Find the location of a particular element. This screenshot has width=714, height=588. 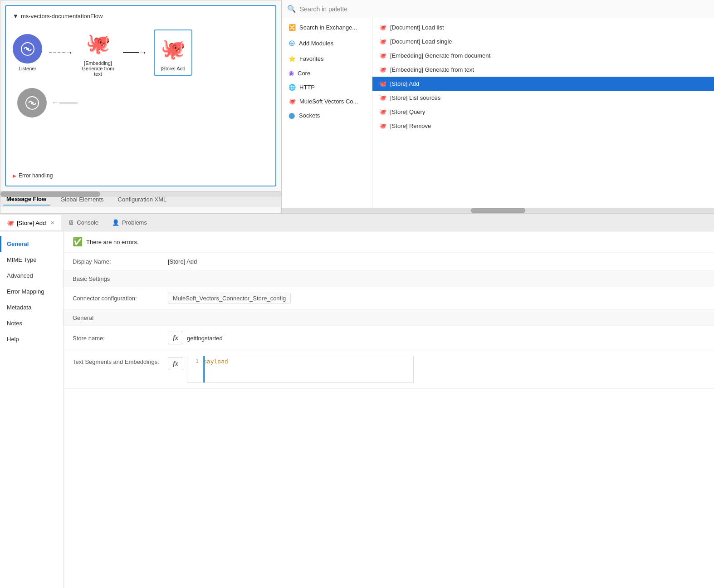

store-query-icon: 🐙 is located at coordinates (383, 112).